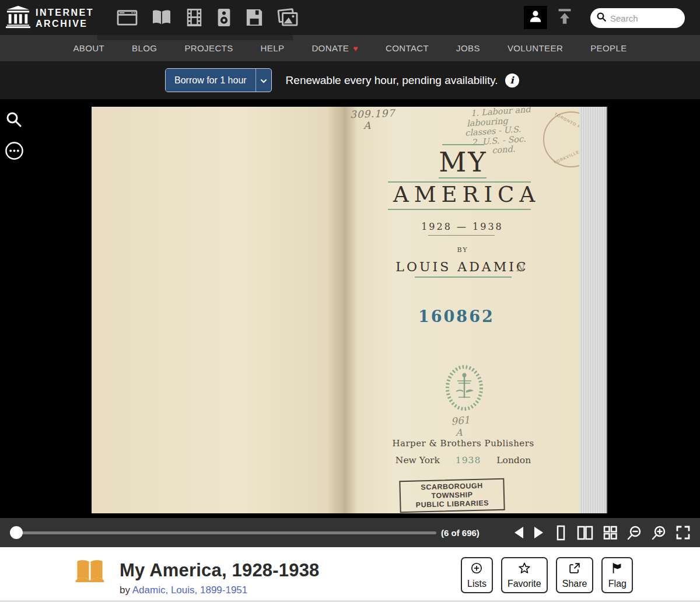 This screenshot has width=700, height=602. What do you see at coordinates (194, 18) in the screenshot?
I see `video-icon` at bounding box center [194, 18].